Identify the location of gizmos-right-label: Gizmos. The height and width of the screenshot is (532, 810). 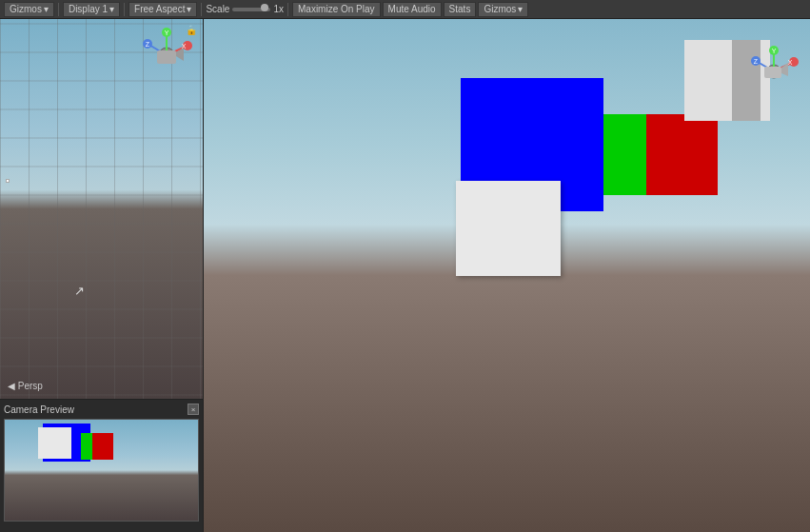
(500, 10).